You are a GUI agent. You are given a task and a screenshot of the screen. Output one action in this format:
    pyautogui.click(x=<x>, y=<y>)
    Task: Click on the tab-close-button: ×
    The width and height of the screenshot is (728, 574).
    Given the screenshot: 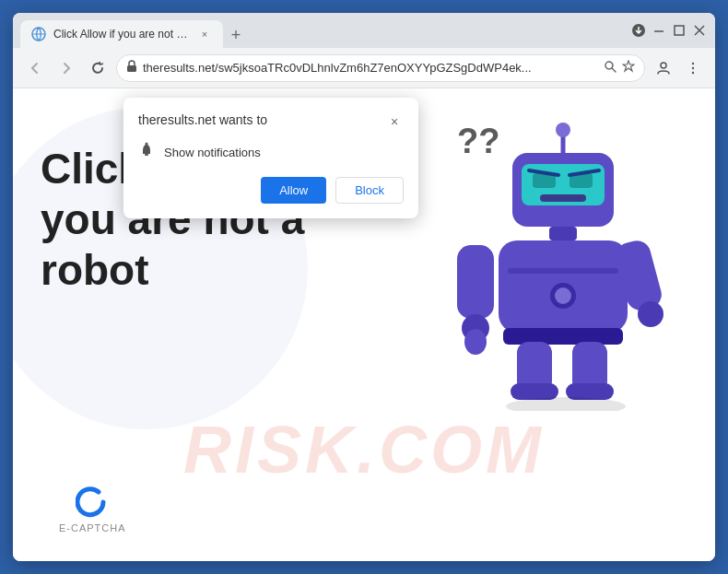 What is the action you would take?
    pyautogui.click(x=205, y=34)
    